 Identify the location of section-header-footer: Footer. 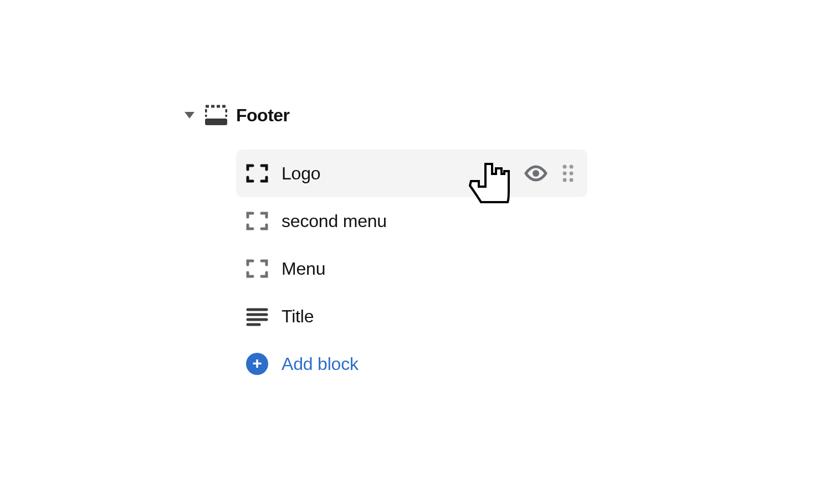
(385, 115).